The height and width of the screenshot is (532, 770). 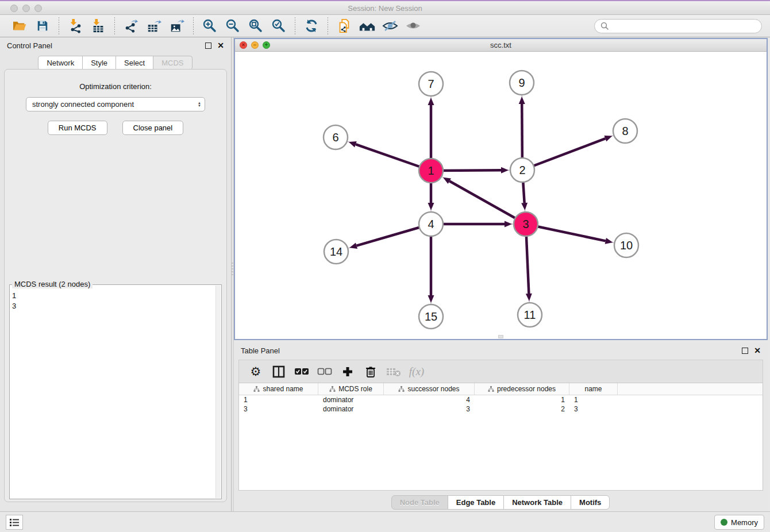 I want to click on run-mcds-button: Run MCDS, so click(x=78, y=128).